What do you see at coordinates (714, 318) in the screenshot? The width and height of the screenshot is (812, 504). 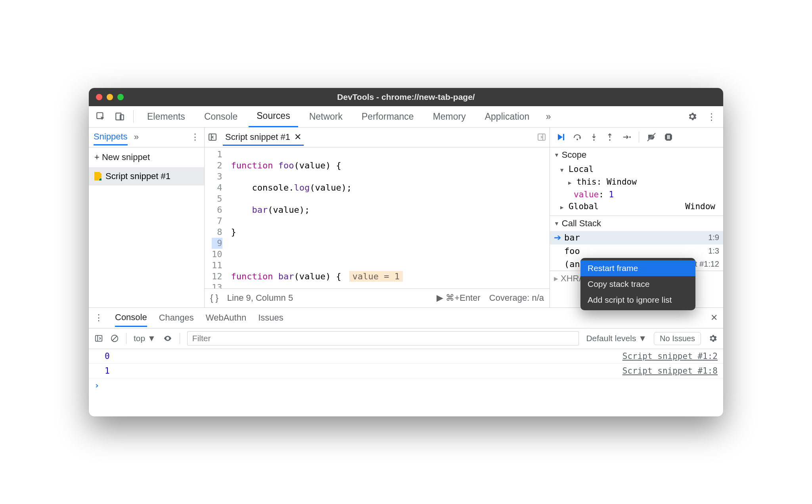 I see `drawer-close-icon: ✕` at bounding box center [714, 318].